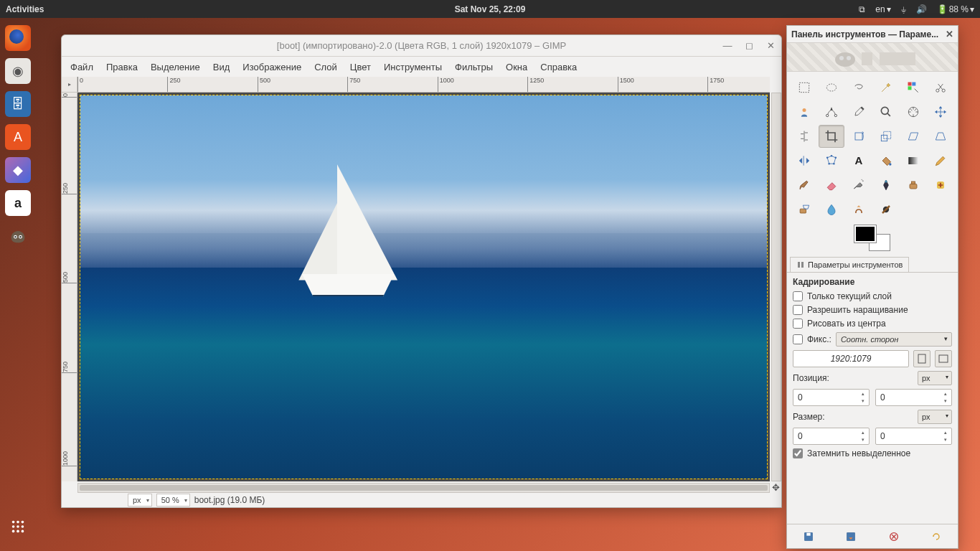  Describe the element at coordinates (886, 112) in the screenshot. I see `tool-zoom-icon` at that location.